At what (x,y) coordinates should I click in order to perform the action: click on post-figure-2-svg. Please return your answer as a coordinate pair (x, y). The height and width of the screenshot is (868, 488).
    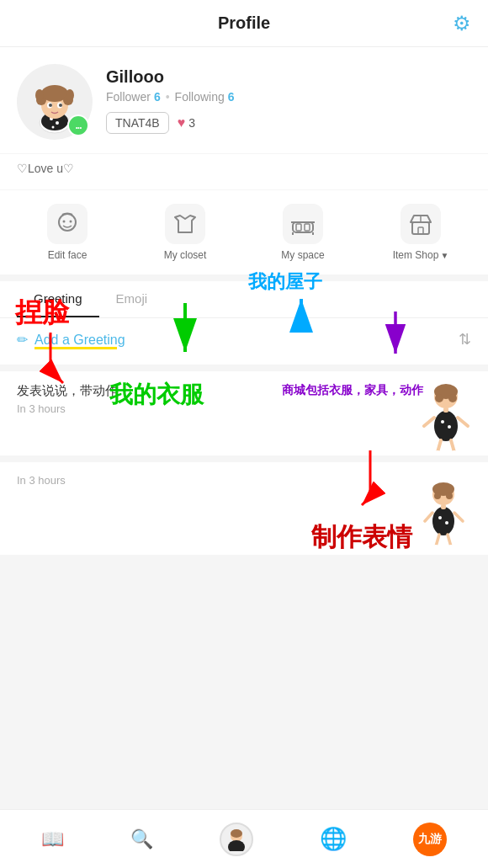
    Looking at the image, I should click on (444, 515).